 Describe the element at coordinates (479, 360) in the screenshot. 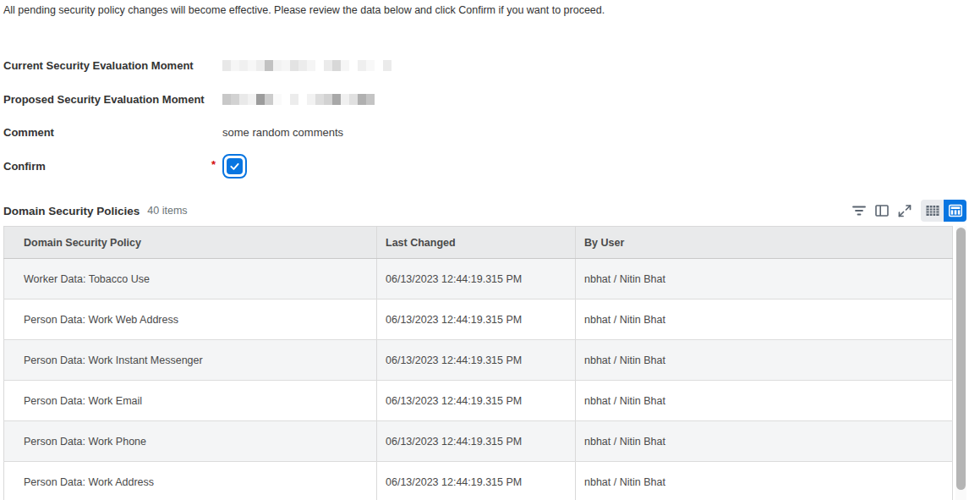

I see `table-row: Person Data: Work Instant Messenger 06/1…` at that location.